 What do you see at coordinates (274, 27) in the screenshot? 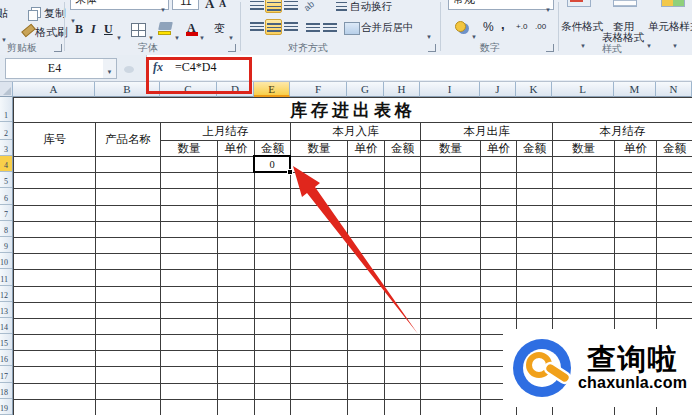
I see `align-center-button` at bounding box center [274, 27].